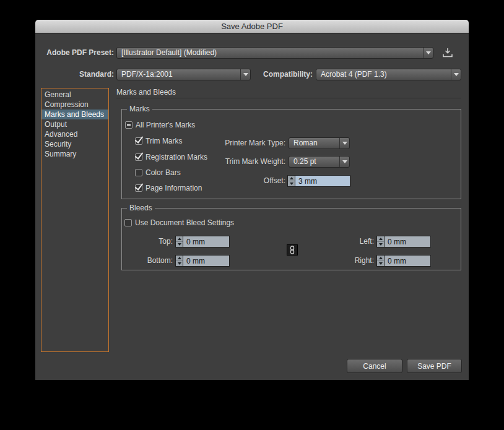  What do you see at coordinates (139, 157) in the screenshot?
I see `registration-marks-checkbox` at bounding box center [139, 157].